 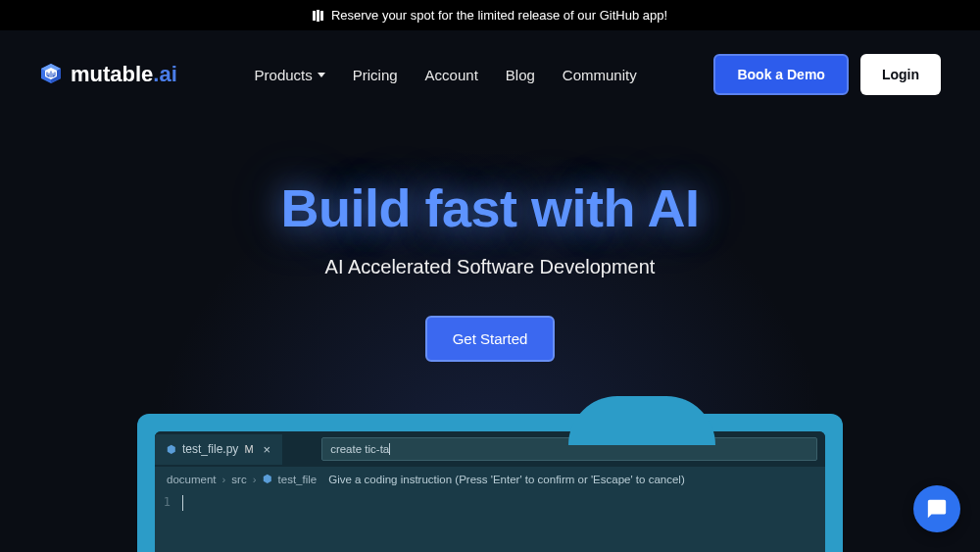 I want to click on hero-title: Build fast with AI, so click(x=490, y=208).